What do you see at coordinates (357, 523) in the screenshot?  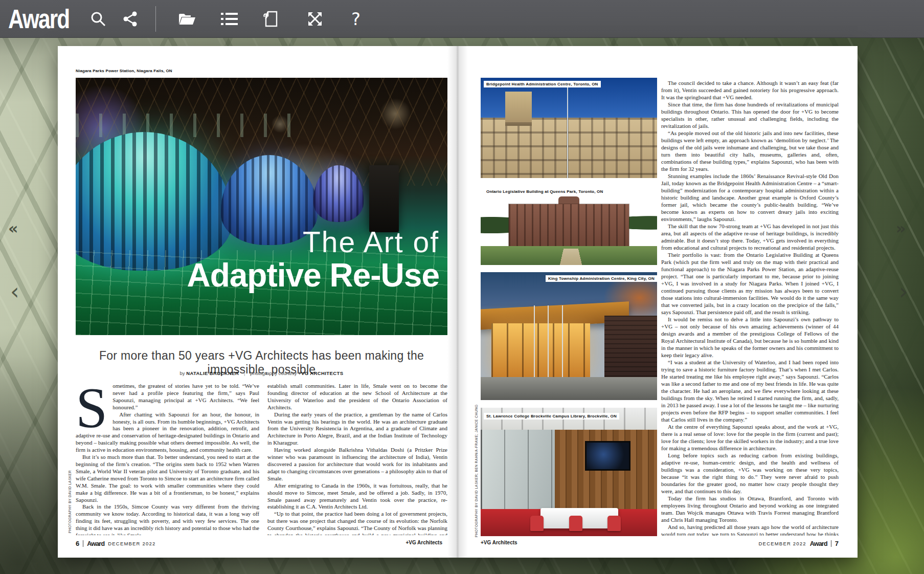 I see `body-paragraph: “Up to that point, the practice had been…` at bounding box center [357, 523].